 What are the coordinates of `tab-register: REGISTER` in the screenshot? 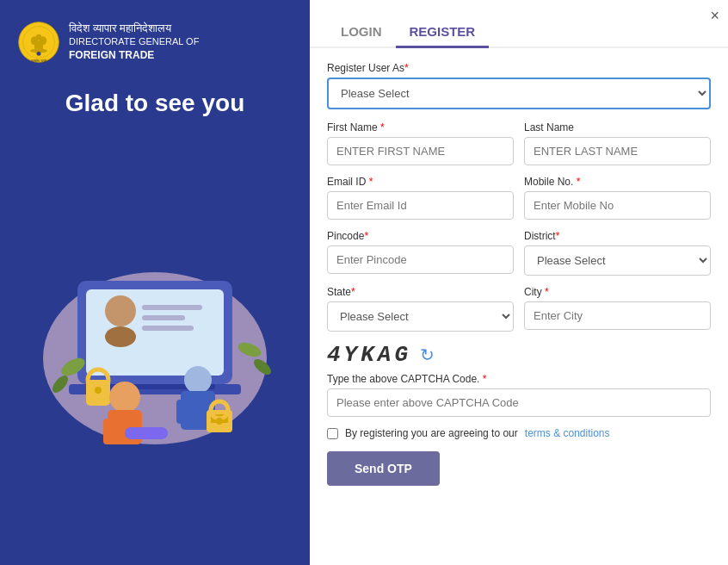 It's located at (442, 33).